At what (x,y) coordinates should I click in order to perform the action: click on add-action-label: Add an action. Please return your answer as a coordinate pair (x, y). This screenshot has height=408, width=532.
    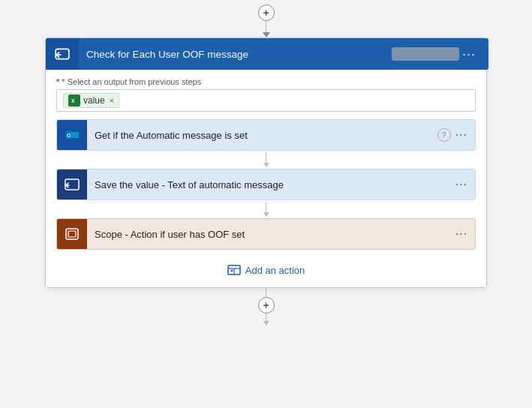
    Looking at the image, I should click on (275, 270).